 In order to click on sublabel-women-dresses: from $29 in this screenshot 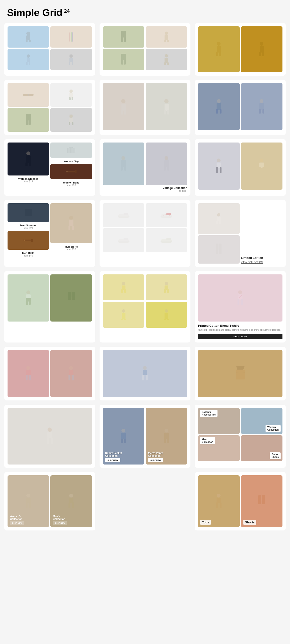, I will do `click(28, 182)`.